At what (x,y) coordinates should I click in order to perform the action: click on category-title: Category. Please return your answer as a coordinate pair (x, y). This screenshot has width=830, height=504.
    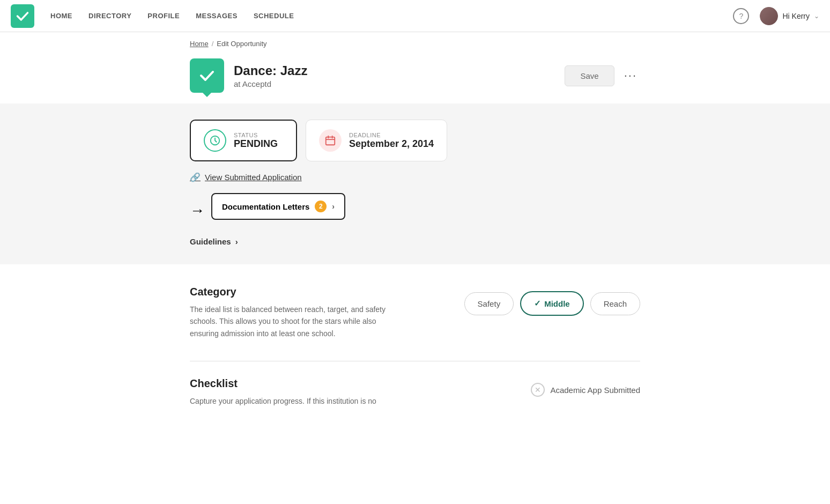
    Looking at the image, I should click on (311, 292).